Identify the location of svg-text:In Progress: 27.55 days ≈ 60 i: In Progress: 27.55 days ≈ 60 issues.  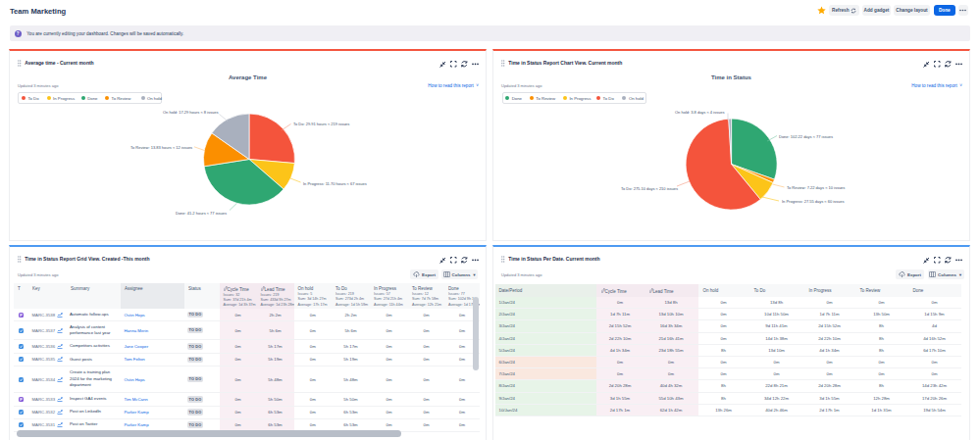
(813, 202).